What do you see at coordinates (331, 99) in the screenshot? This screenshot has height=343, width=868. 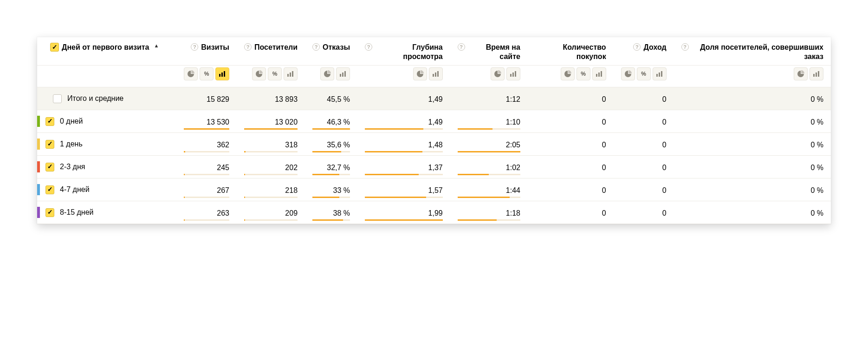 I see `cell-bounce: 45,5 %` at bounding box center [331, 99].